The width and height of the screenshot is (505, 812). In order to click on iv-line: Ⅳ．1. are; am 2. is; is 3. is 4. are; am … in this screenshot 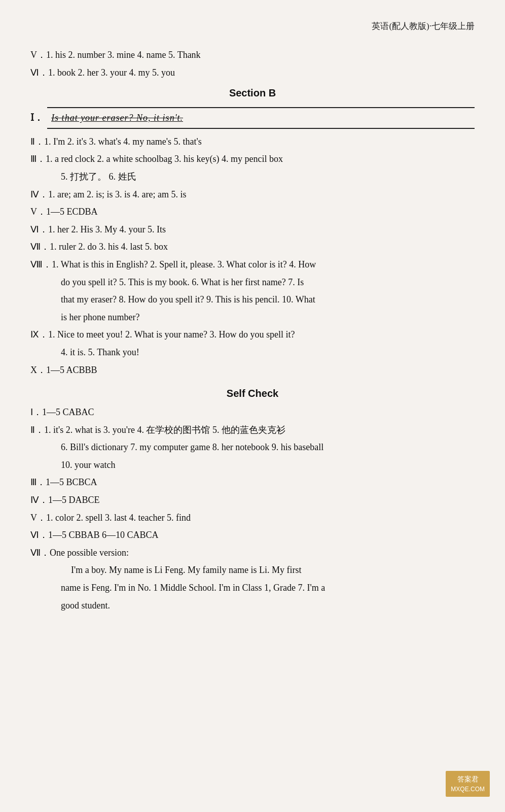, I will do `click(252, 195)`.